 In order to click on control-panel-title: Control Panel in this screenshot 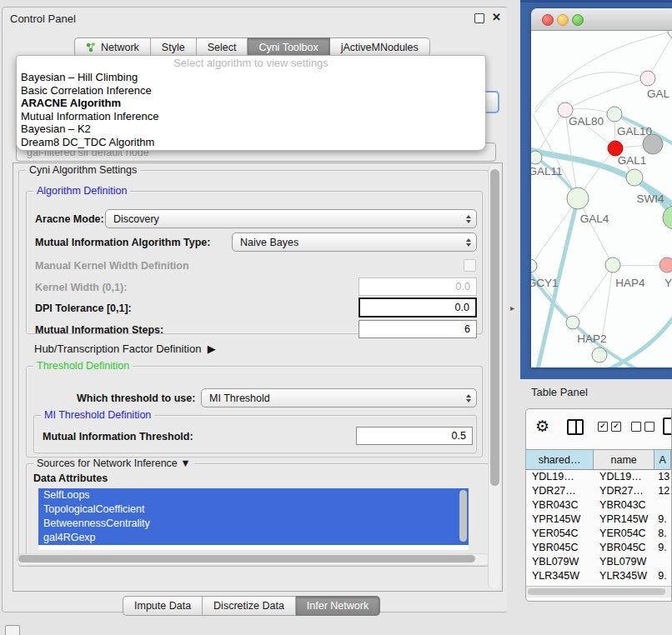, I will do `click(43, 18)`.